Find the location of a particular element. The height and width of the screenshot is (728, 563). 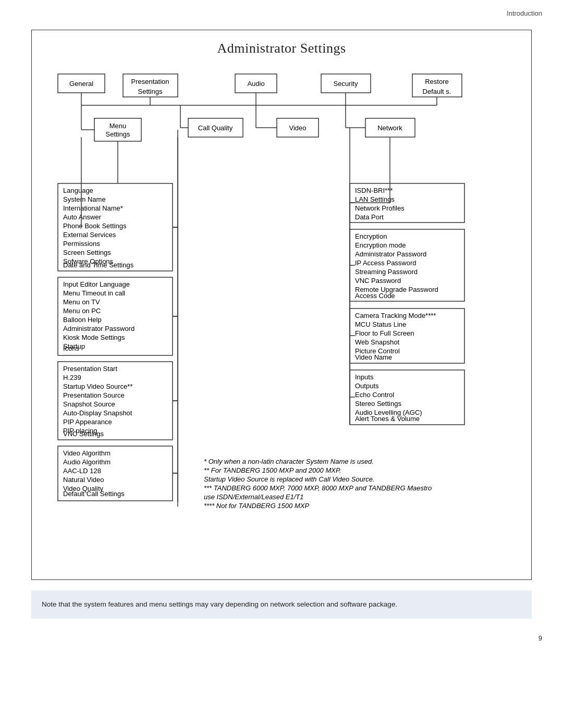

svg-text: Data Port is located at coordinates (369, 217).